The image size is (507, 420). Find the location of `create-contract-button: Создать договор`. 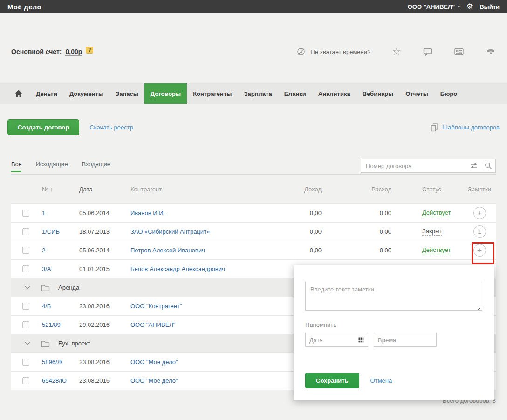

create-contract-button: Создать договор is located at coordinates (43, 127).